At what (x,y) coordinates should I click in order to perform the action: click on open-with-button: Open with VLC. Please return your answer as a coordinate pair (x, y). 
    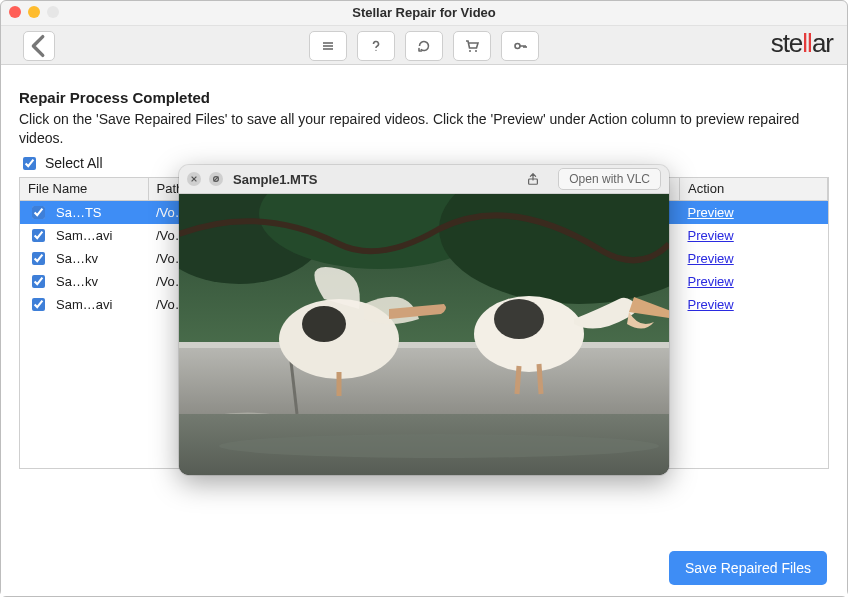
    Looking at the image, I should click on (610, 179).